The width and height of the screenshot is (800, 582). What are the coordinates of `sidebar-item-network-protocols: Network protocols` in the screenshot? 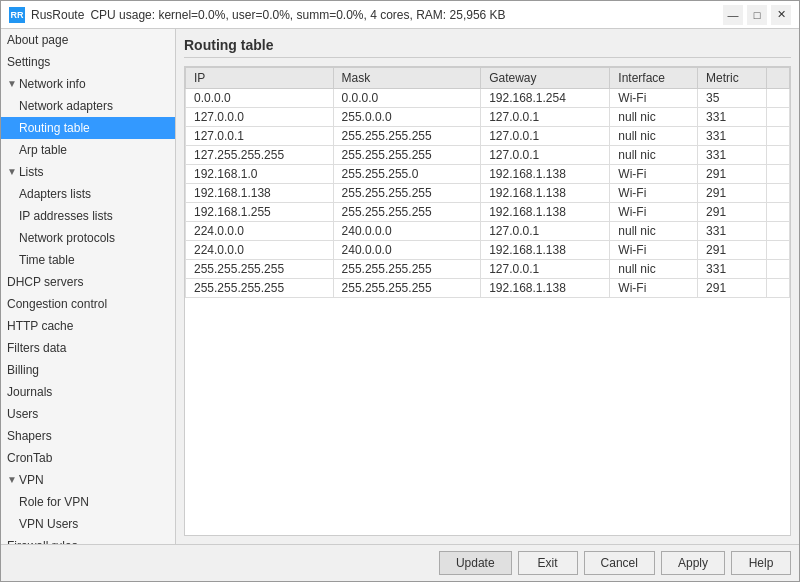 It's located at (88, 238).